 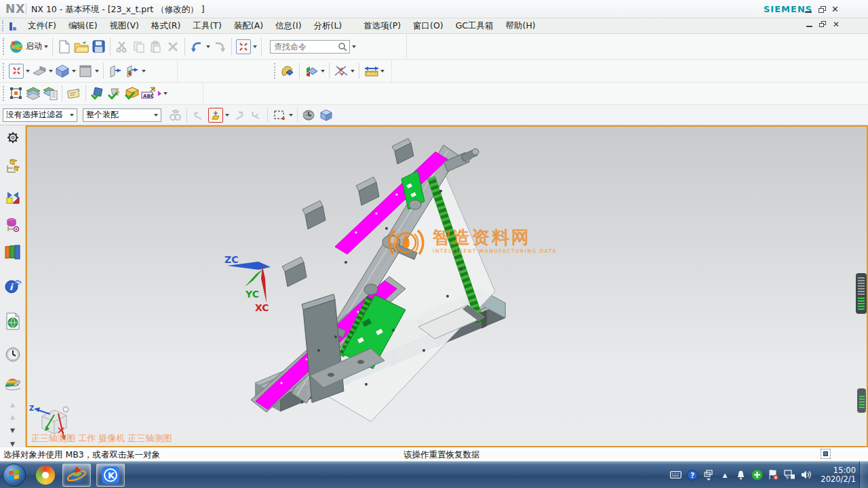 I want to click on sidebar-caret-icon: ▼, so click(x=12, y=430).